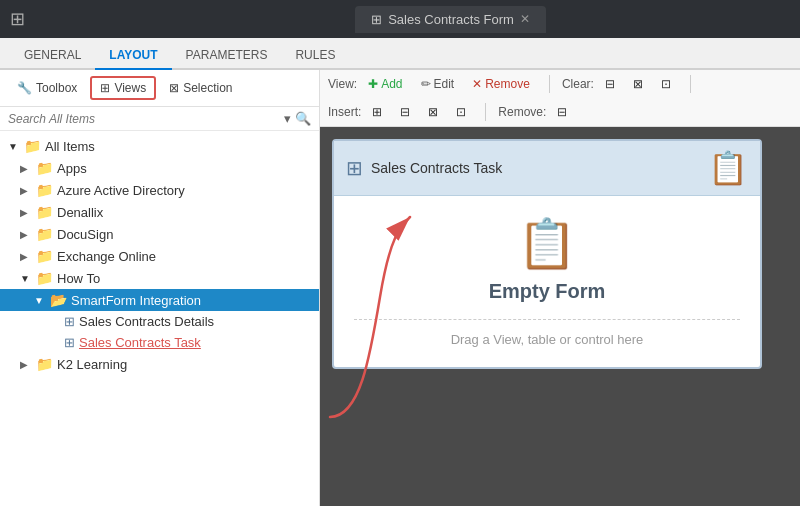 This screenshot has height=506, width=800. Describe the element at coordinates (400, 112) in the screenshot. I see `vt-insert-section: Insert: ⊞ ⊟ ⊠ ⊡` at that location.